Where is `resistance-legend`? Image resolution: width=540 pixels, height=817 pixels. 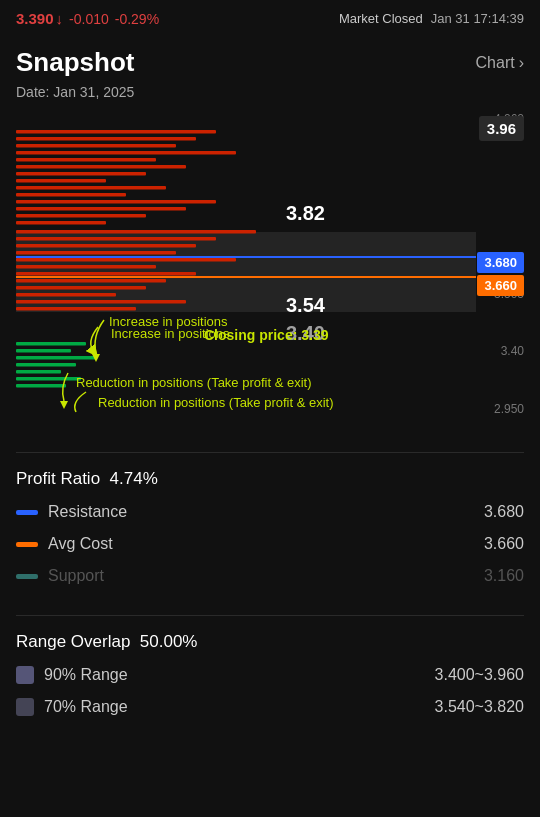 resistance-legend is located at coordinates (27, 512).